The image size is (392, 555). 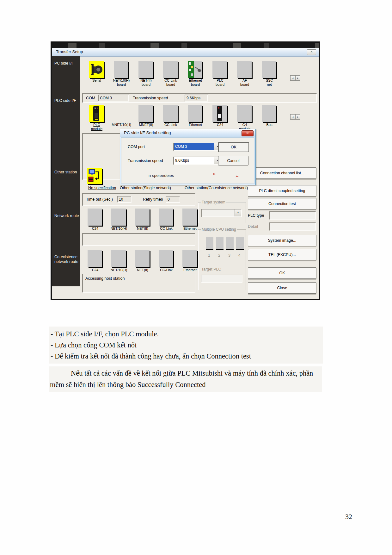 I want to click on pc-item-label: CC-Linkboard, so click(x=171, y=83).